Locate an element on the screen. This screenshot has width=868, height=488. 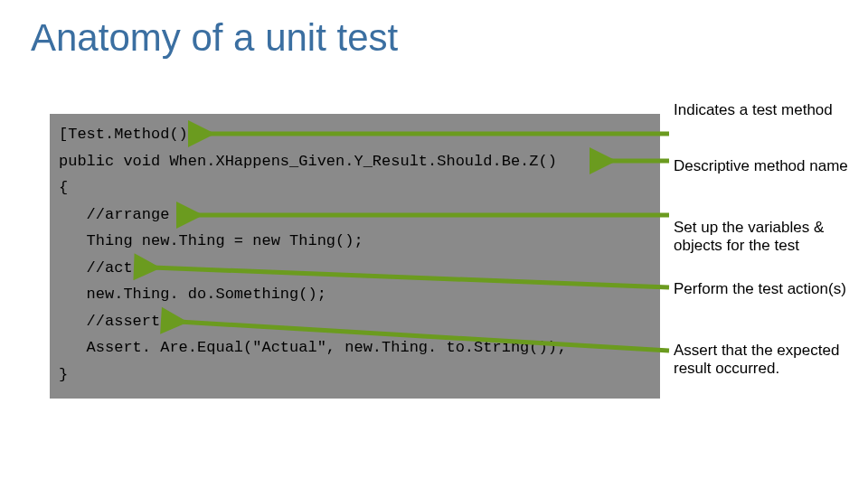
code-line-6: //act is located at coordinates (354, 268).